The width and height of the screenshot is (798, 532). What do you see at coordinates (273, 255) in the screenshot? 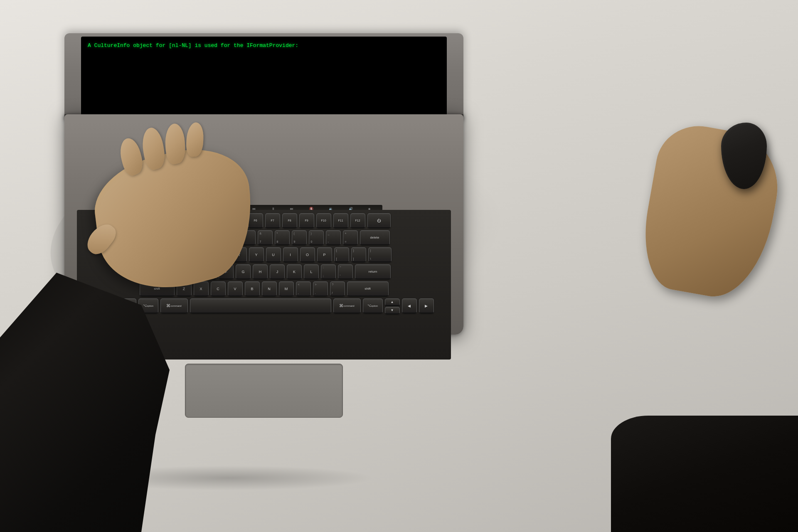
I see `key-u: U` at bounding box center [273, 255].